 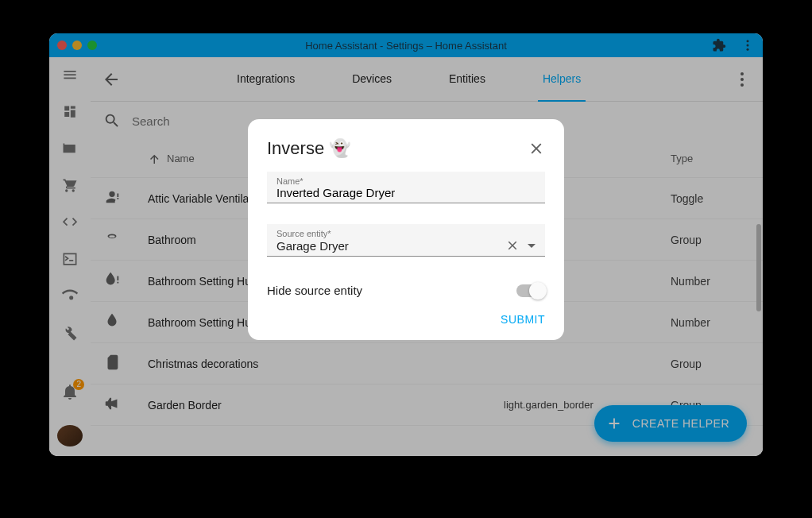 What do you see at coordinates (315, 291) in the screenshot?
I see `hide-source-label: Hide source entity` at bounding box center [315, 291].